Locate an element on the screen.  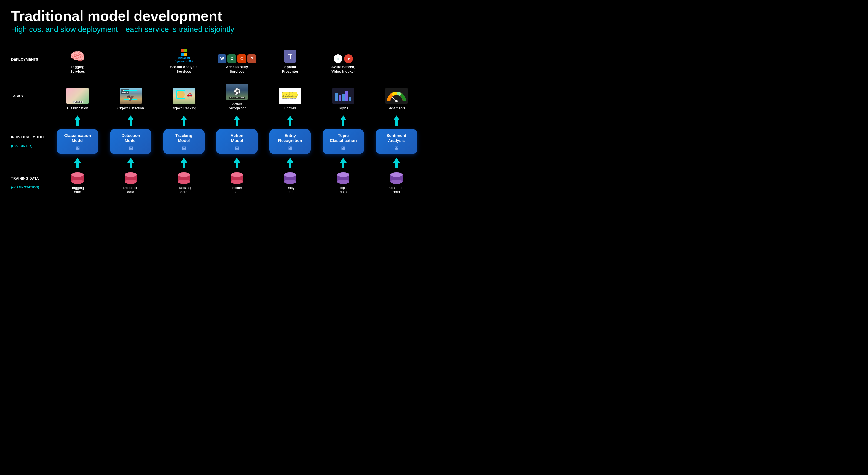
sub-title: High cost and slow deployment—each servi… is located at coordinates (217, 30).